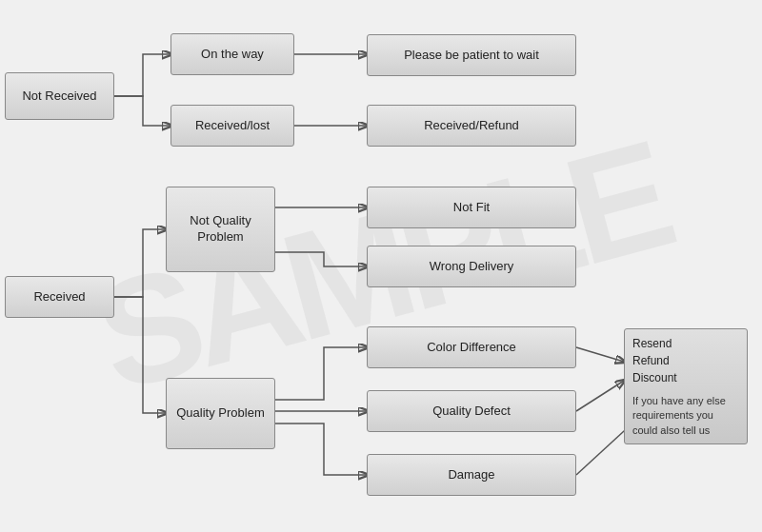 This screenshot has width=762, height=532. What do you see at coordinates (686, 361) in the screenshot?
I see `tooltip-line2: Refund` at bounding box center [686, 361].